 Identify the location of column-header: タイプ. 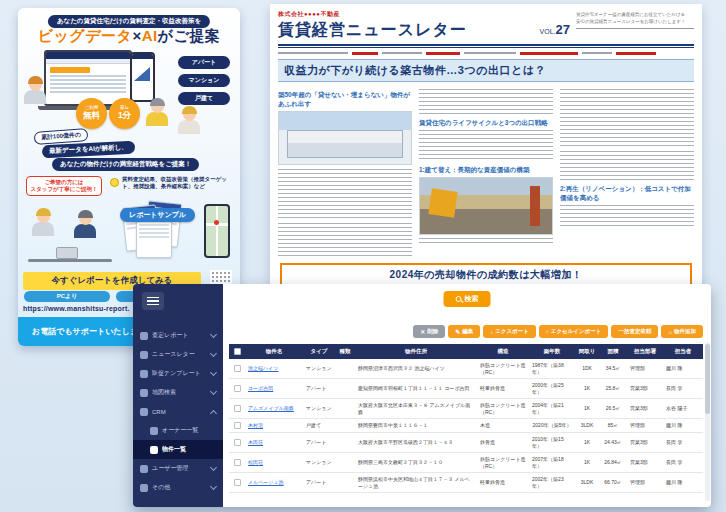
(319, 352).